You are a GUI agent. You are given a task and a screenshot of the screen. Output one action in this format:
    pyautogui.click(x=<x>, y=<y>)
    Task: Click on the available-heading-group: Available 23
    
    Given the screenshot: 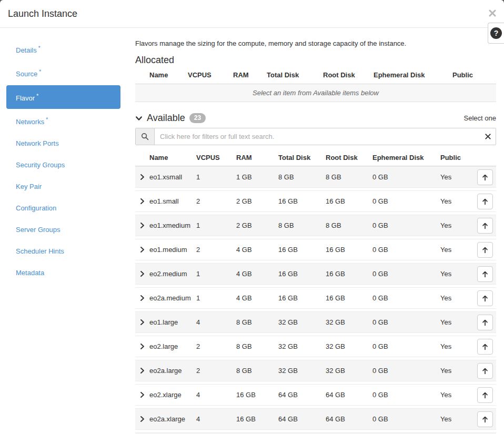 What is the action you would take?
    pyautogui.click(x=170, y=118)
    